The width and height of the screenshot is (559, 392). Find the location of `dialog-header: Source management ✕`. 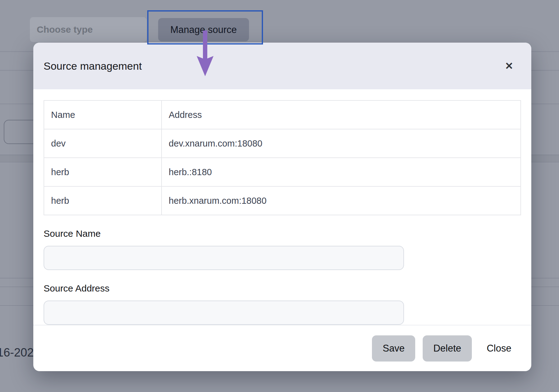

dialog-header: Source management ✕ is located at coordinates (282, 66).